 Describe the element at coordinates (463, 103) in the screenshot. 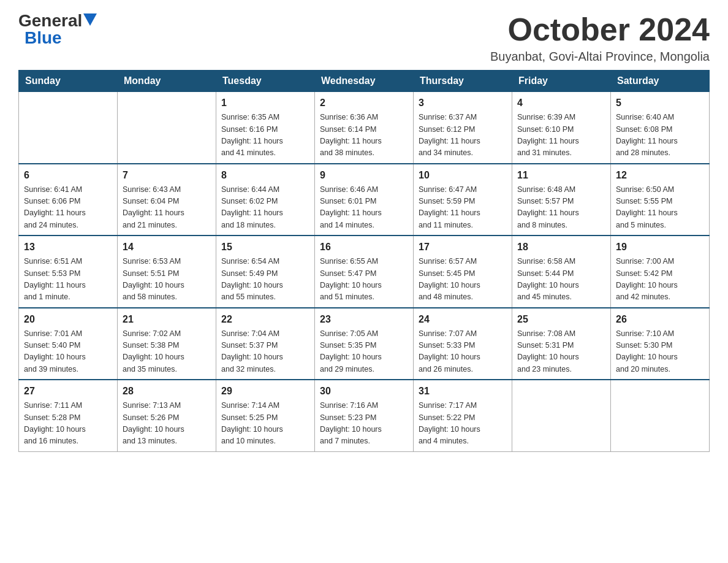

I see `day-number: 3` at that location.